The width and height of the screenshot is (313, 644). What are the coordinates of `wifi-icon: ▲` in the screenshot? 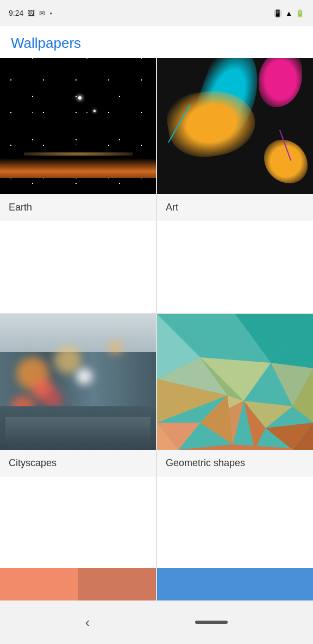 It's located at (289, 13).